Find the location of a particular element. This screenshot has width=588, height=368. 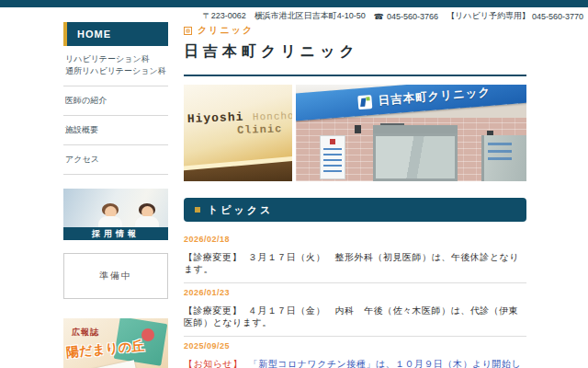

category-label: クリニック is located at coordinates (226, 30).